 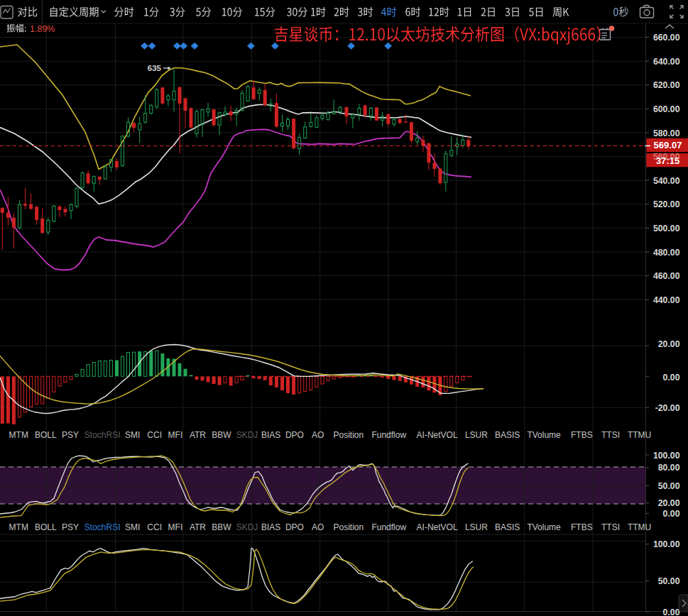 I want to click on svg-text: 569.07, so click(x=668, y=145).